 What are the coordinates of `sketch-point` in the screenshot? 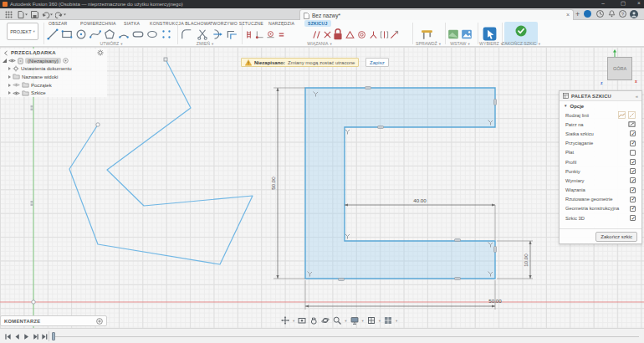 It's located at (98, 125).